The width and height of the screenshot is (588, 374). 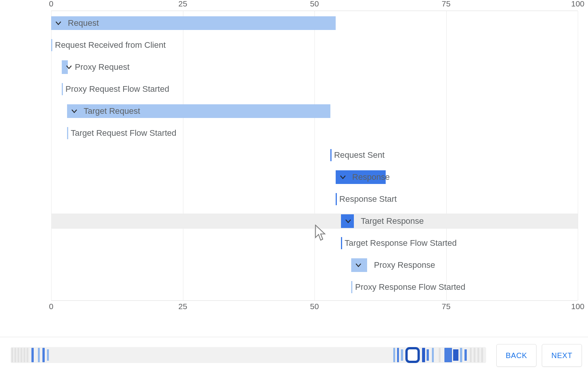 What do you see at coordinates (314, 45) in the screenshot?
I see `timeline-event-row: Request Received from Client` at bounding box center [314, 45].